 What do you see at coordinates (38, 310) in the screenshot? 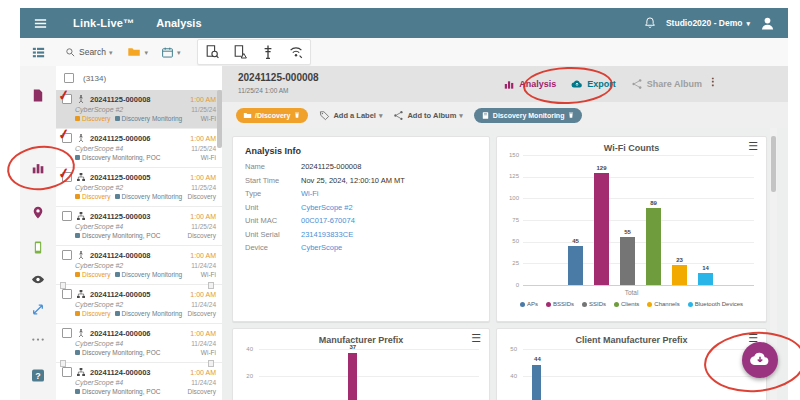
I see `sidebar-item-transfer` at bounding box center [38, 310].